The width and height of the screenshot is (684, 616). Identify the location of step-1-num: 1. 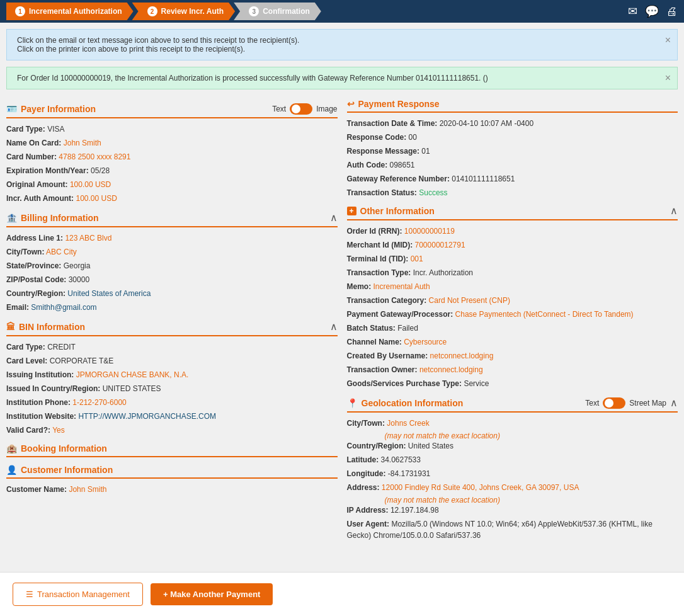
(20, 11).